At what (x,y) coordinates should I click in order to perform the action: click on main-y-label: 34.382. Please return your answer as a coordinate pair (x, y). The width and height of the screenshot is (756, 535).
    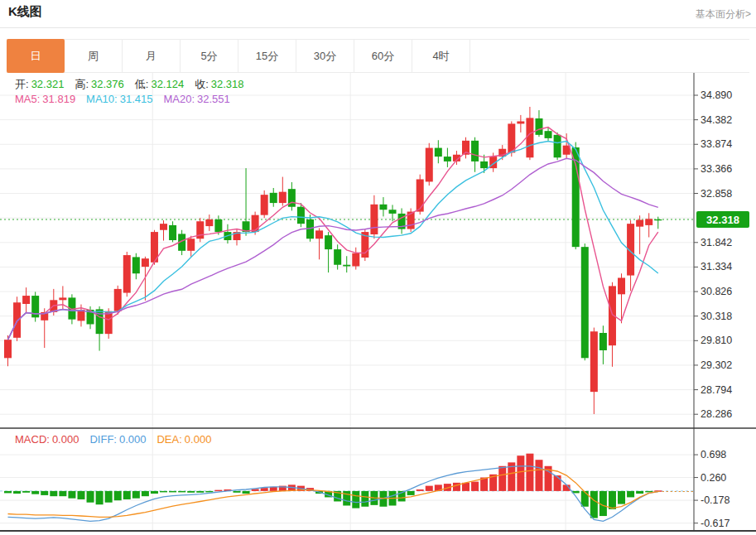
    Looking at the image, I should click on (716, 120).